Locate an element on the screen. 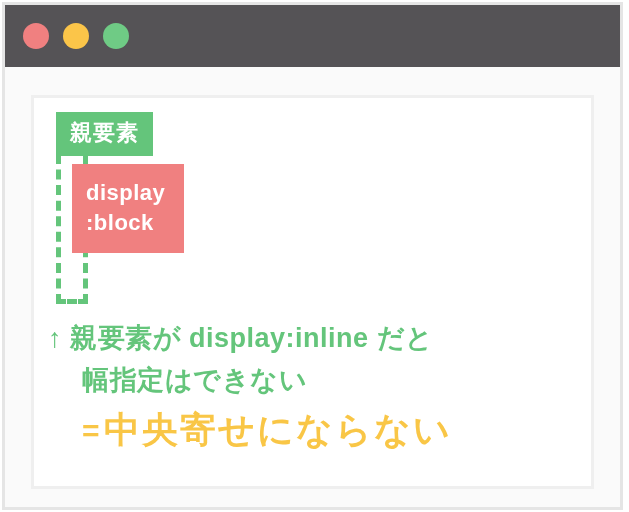 This screenshot has height=512, width=629. child-block-text-line2: :block is located at coordinates (128, 223).